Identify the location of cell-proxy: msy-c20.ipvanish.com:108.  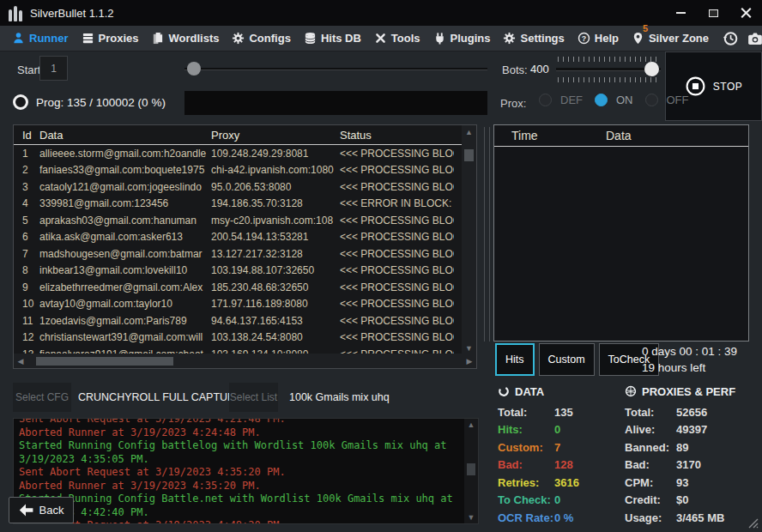
(275, 221).